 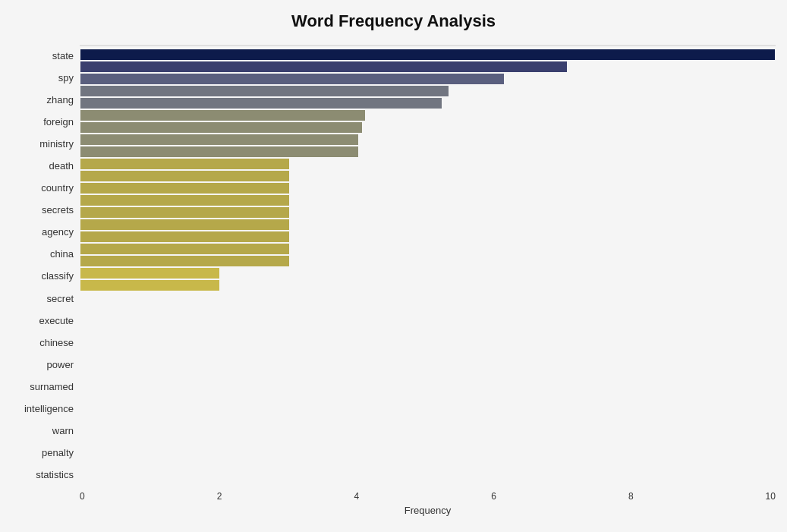 What do you see at coordinates (82, 496) in the screenshot?
I see `x-tick: 0` at bounding box center [82, 496].